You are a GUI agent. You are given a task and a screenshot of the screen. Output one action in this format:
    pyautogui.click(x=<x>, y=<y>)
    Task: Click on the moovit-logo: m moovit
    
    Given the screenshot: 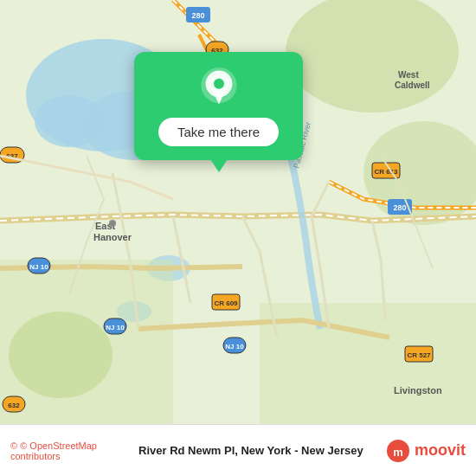 What is the action you would take?
    pyautogui.click(x=426, y=451)
    